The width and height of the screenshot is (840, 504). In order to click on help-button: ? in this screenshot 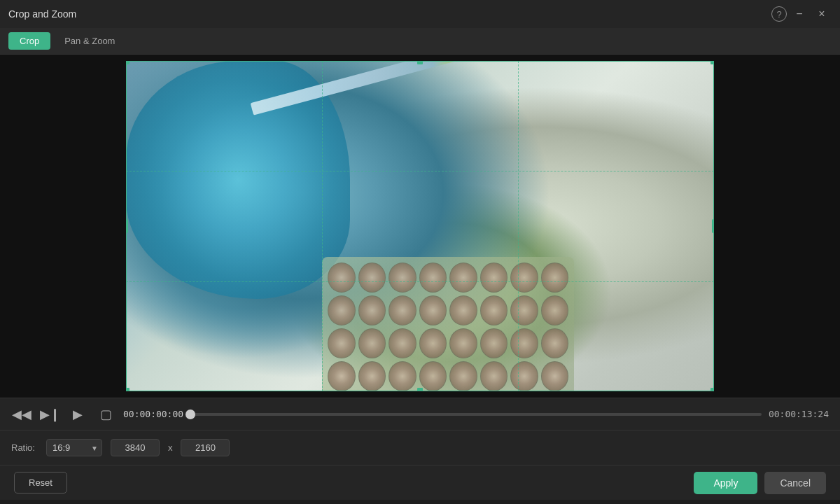, I will do `click(779, 14)`.